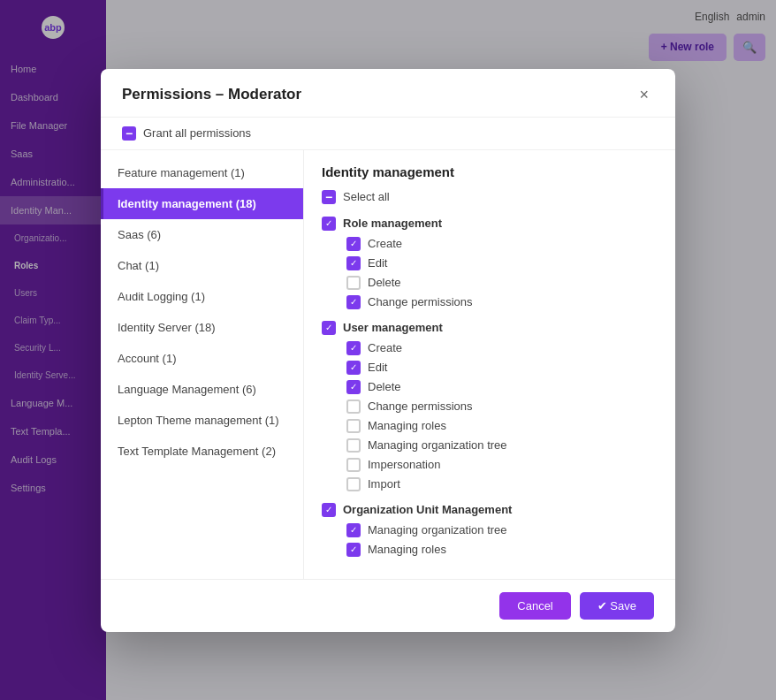 This screenshot has width=776, height=700. What do you see at coordinates (428, 509) in the screenshot?
I see `org-unit-management-label: Organization Unit Management` at bounding box center [428, 509].